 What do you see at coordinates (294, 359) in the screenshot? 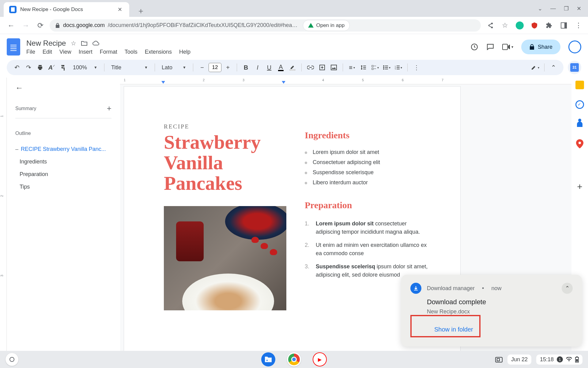
I see `chrome-app-icon` at bounding box center [294, 359].